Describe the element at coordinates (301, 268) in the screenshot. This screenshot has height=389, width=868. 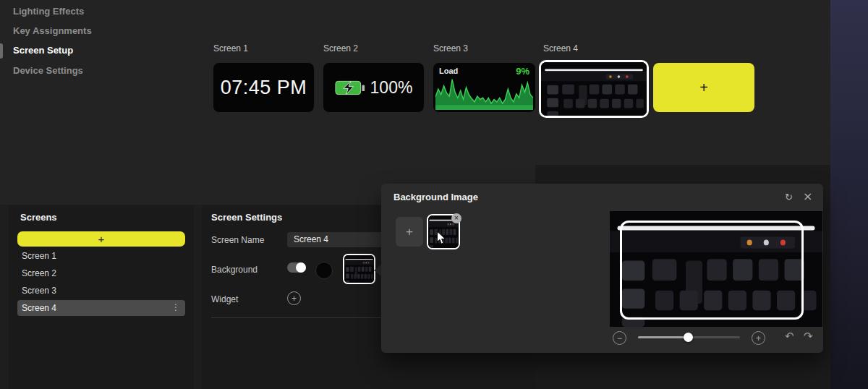
I see `toggle-knob` at that location.